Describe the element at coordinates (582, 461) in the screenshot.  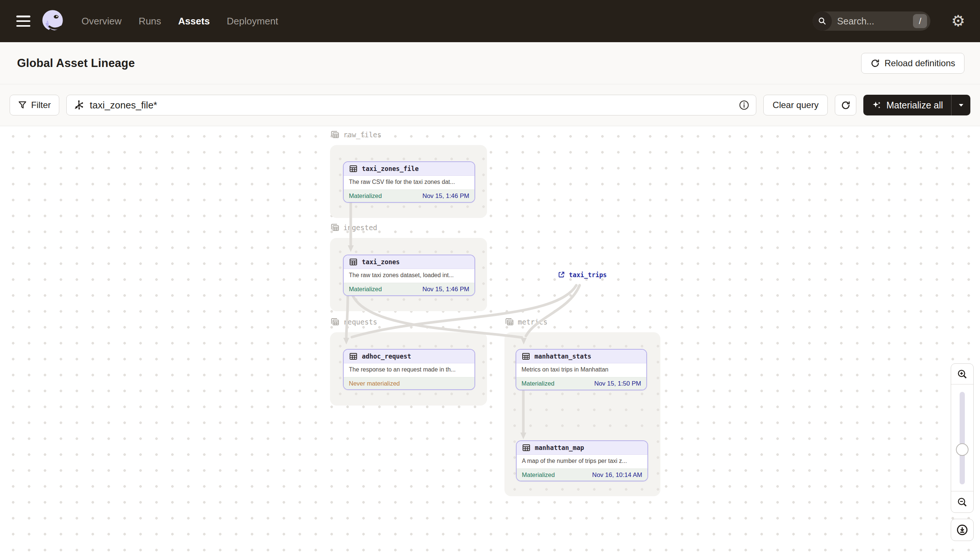
I see `asset-node-manhattan-map: manhattan_map A map of the number of tri…` at that location.